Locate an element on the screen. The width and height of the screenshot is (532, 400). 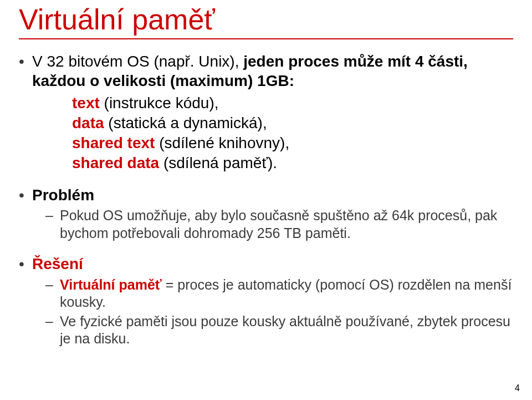
part-data: data (statická a dynamická), is located at coordinates (293, 123).